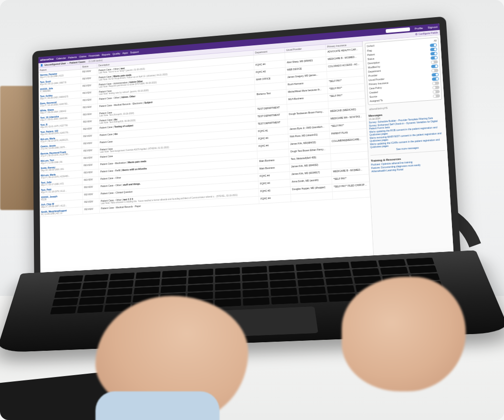 The image size is (504, 420). I want to click on toggle-modified-by, so click(434, 62).